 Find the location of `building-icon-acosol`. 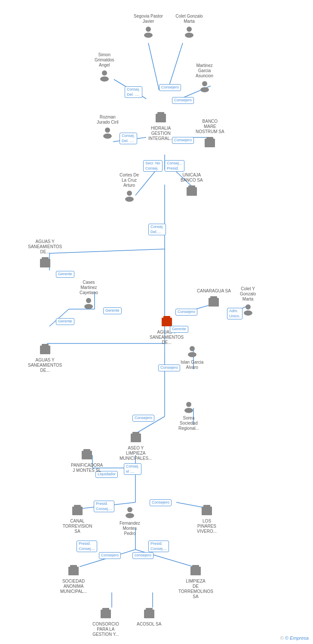

building-icon-acosol is located at coordinates (149, 613).